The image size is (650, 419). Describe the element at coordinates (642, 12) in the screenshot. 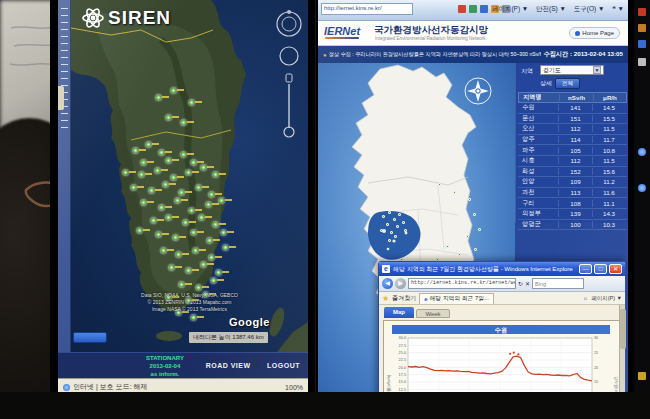

I see `desktop-icon-red` at that location.